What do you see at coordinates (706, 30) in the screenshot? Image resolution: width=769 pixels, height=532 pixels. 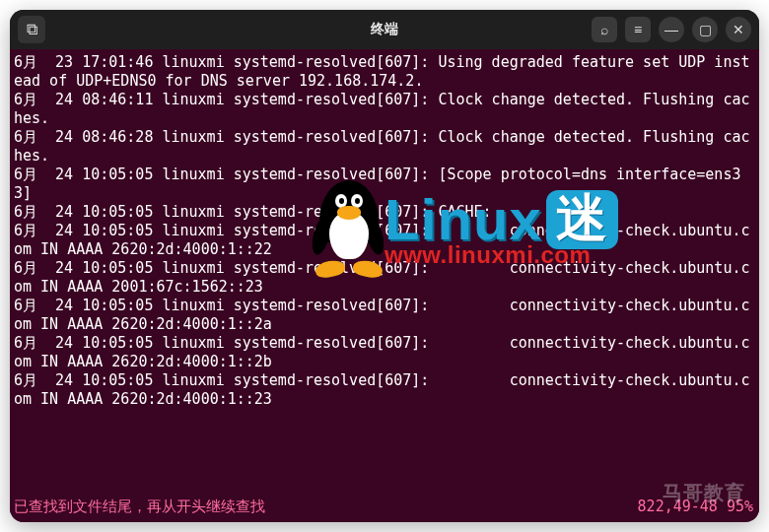 I see `maximize-icon: ▢` at bounding box center [706, 30].